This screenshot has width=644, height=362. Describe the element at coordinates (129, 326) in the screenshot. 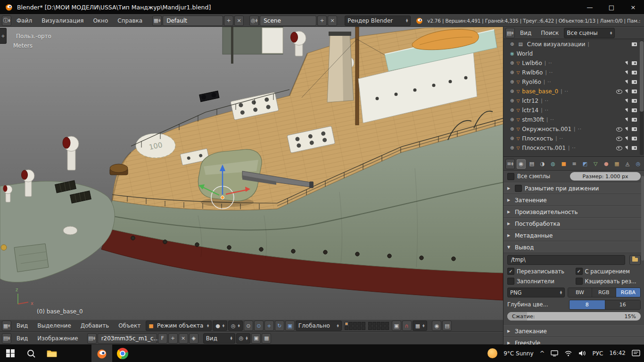

I see `menu-object: Объект` at that location.